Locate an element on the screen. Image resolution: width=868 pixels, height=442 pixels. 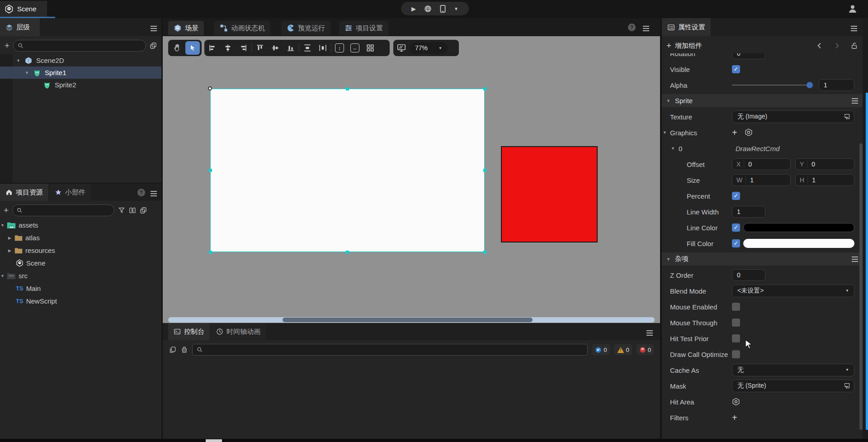
tab-hierarchy: 层级 is located at coordinates (20, 27).